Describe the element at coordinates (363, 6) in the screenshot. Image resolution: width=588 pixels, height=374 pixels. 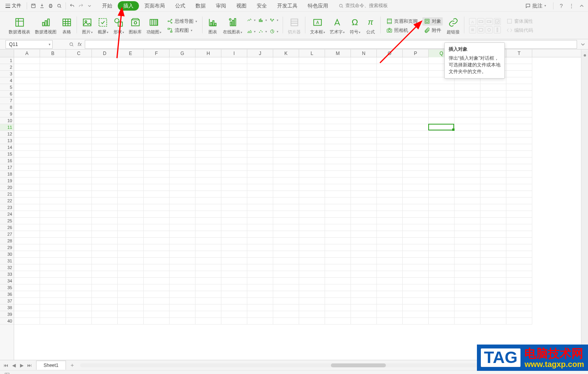
I see `command-search: 查找命令、搜索模板` at that location.